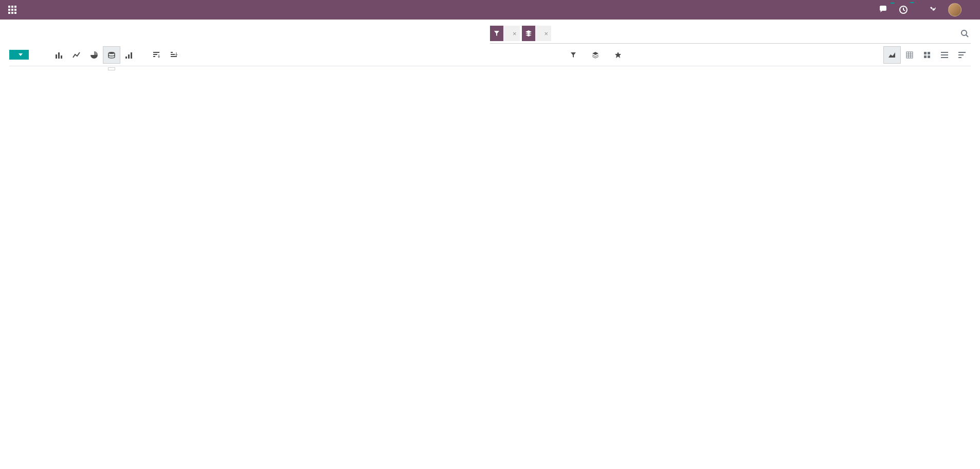 The width and height of the screenshot is (980, 469). Describe the element at coordinates (730, 33) in the screenshot. I see `search-bar: × ×` at that location.